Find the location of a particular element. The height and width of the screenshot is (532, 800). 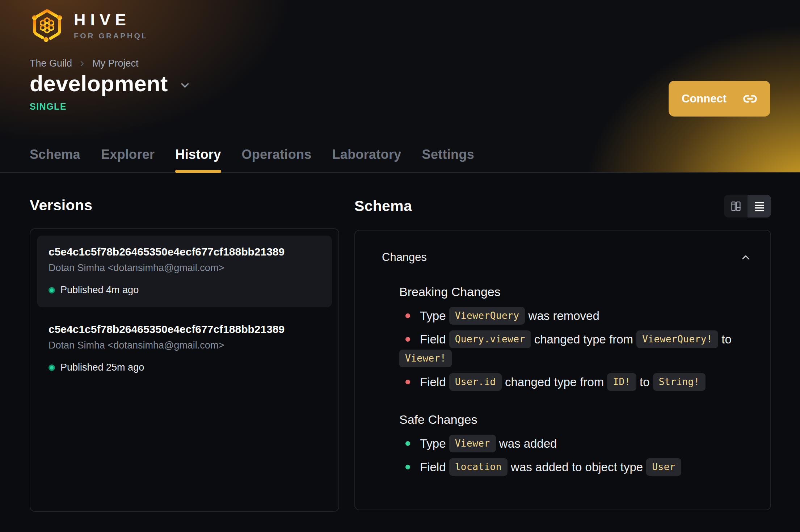

chevron-up-icon is located at coordinates (746, 257).